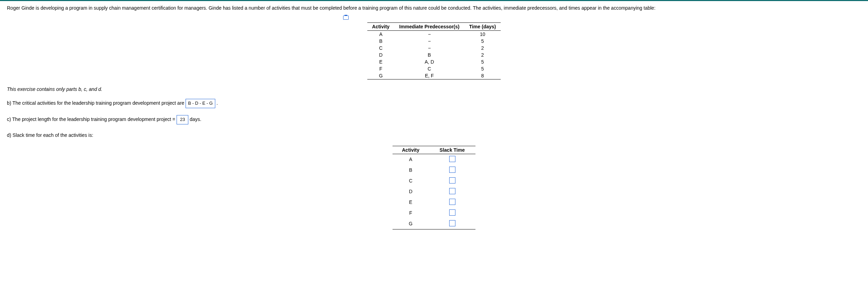  I want to click on slack-input-f, so click(452, 213).